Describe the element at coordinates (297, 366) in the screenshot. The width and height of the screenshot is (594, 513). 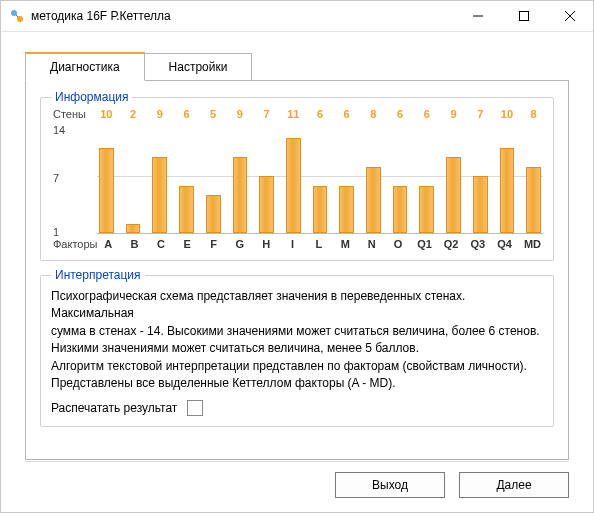
I see `interp-line: Алгоритм текстовой интерпретации предста…` at that location.